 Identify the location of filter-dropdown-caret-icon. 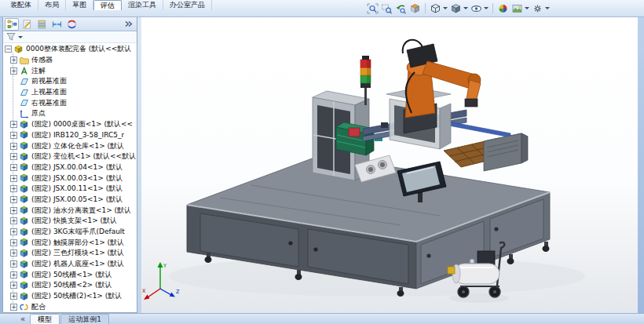
(20, 38).